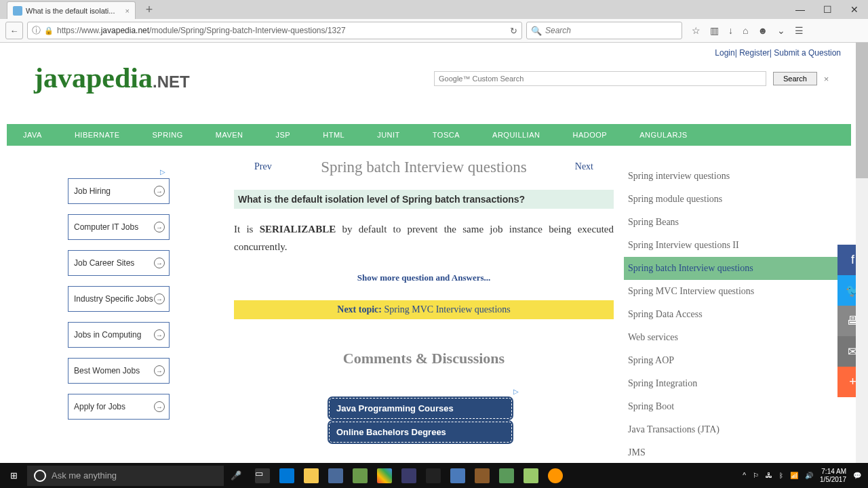 The image size is (868, 488). Describe the element at coordinates (71, 11) in the screenshot. I see `tab-title: What is the default isolati...` at that location.